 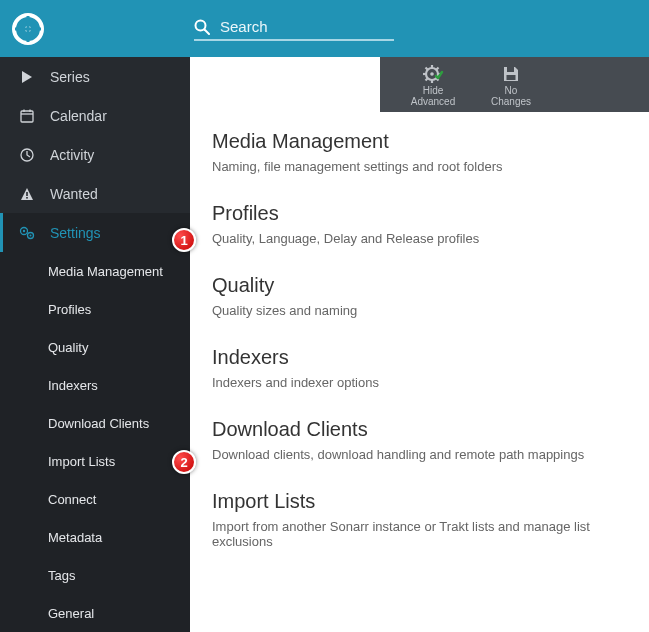 I want to click on nav-label: Series, so click(x=70, y=77).